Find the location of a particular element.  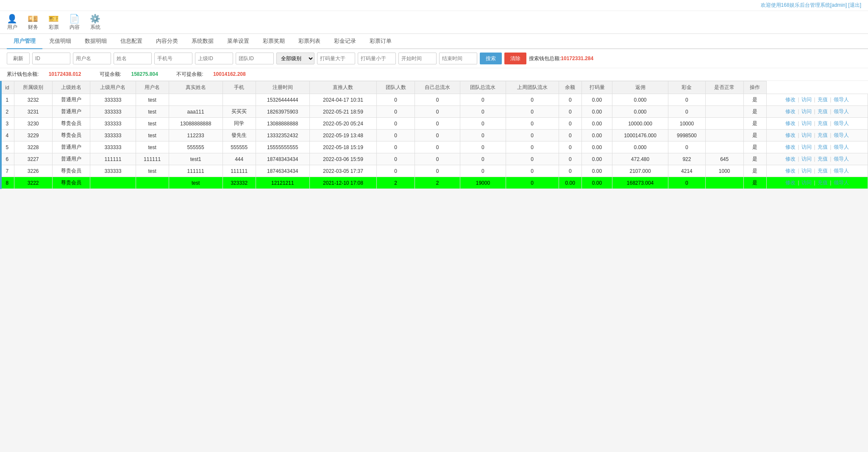

nav-content: 📄 内容 is located at coordinates (75, 22).